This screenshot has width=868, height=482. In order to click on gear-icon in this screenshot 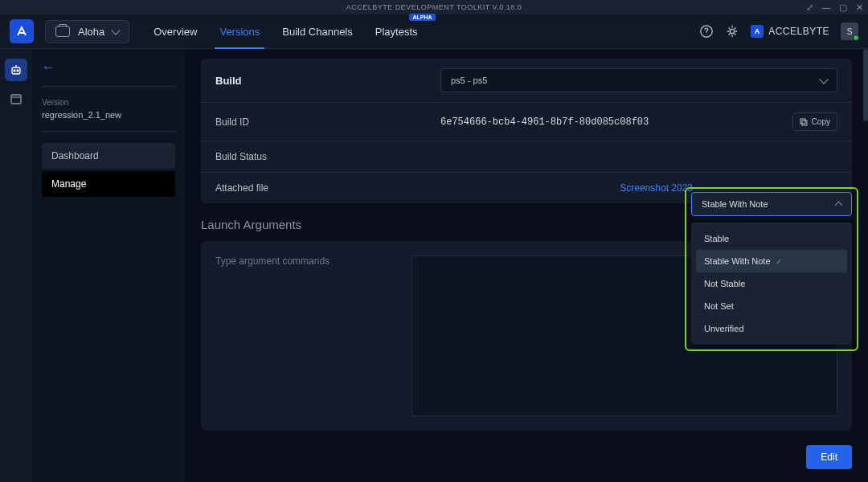, I will do `click(732, 31)`.